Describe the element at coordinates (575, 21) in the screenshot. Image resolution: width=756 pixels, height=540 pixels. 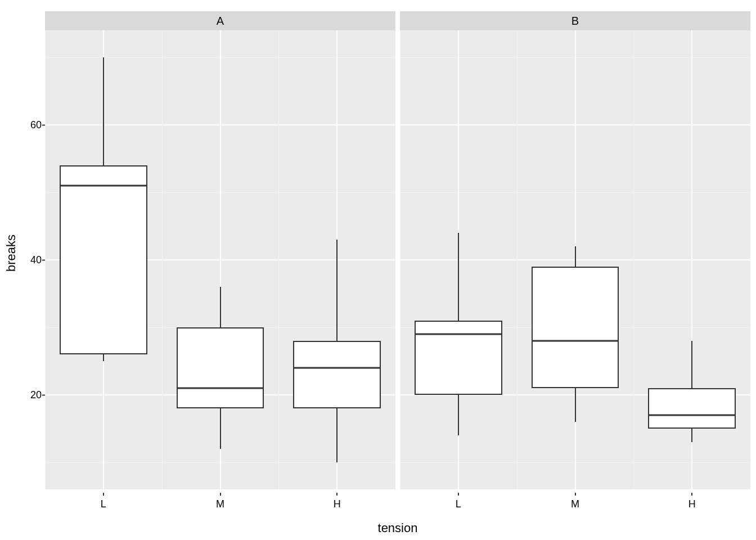
I see `facet-strip: B` at that location.